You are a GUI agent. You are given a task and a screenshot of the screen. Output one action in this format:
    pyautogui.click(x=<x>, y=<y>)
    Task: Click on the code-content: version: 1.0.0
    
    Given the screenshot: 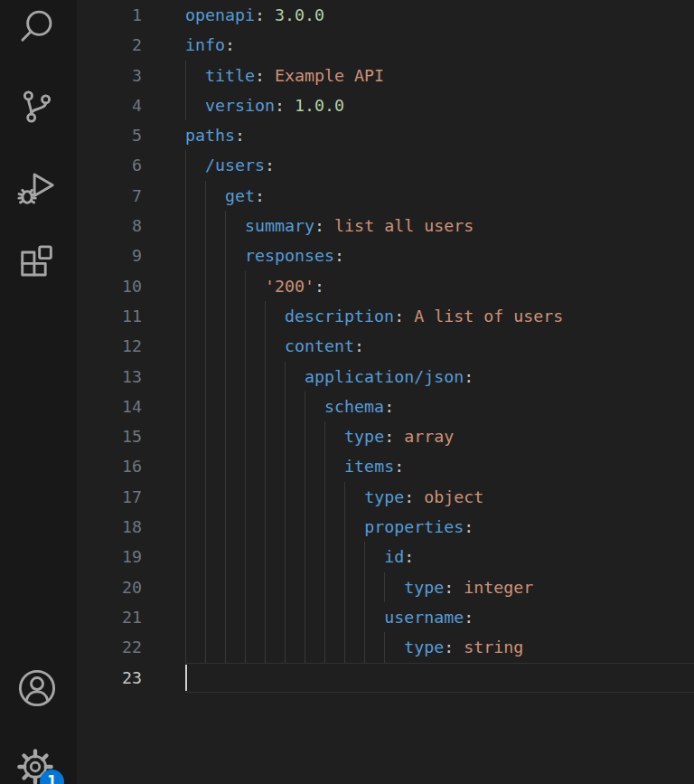 What is the action you would take?
    pyautogui.click(x=439, y=105)
    